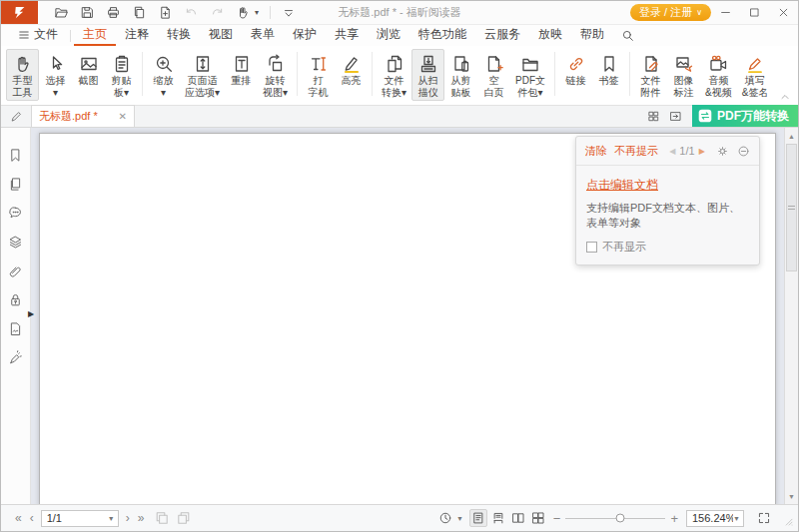 The height and width of the screenshot is (532, 799). I want to click on zoom-slider, so click(615, 518).